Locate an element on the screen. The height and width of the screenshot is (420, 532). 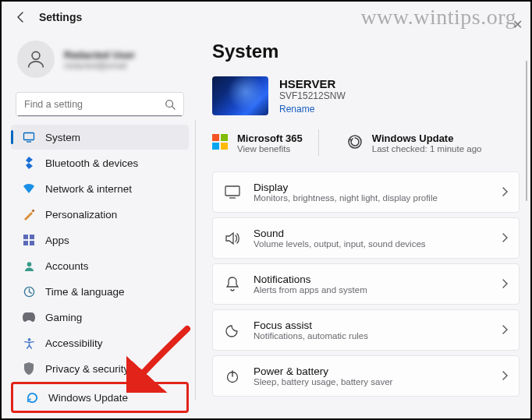
rename-link: Rename is located at coordinates (296, 109).